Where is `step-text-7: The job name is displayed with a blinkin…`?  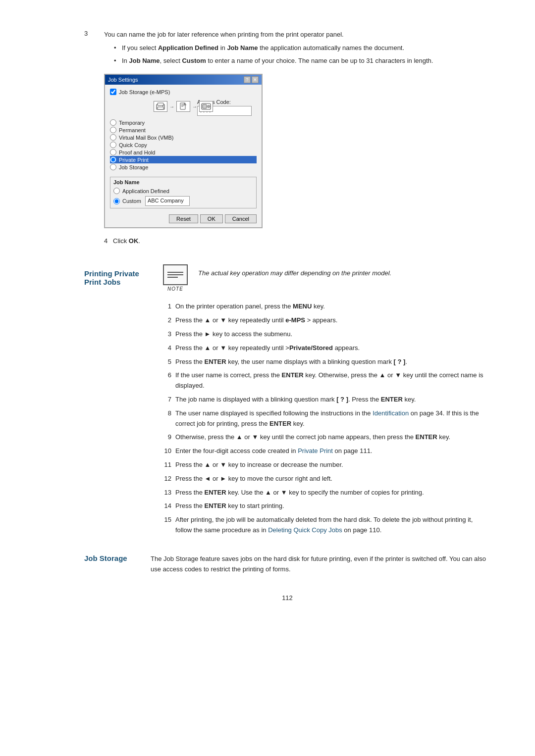
step-text-7: The job name is displayed with a blinkin… is located at coordinates (333, 400).